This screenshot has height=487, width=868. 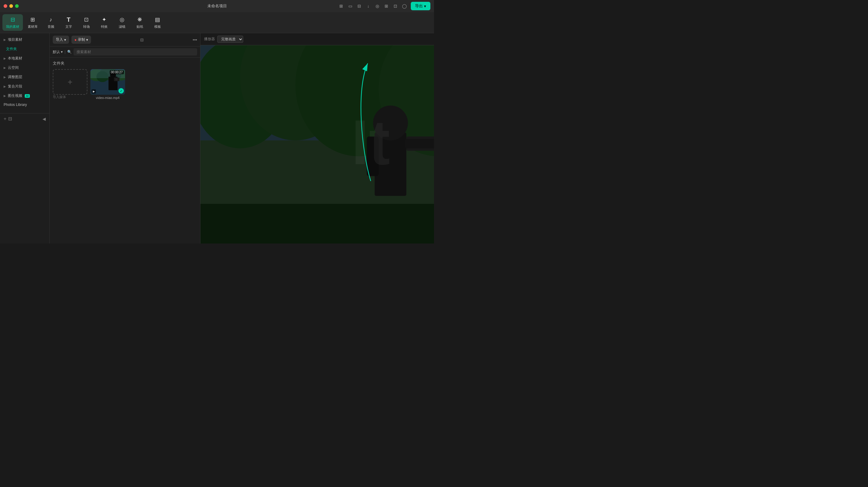 I want to click on left-sidebar: ▶ 项目素材 文件夹 ▶ 本地素材 ▶ 云空间 ▶ 调整图层 ▶ 复合片段, so click(x=25, y=138).